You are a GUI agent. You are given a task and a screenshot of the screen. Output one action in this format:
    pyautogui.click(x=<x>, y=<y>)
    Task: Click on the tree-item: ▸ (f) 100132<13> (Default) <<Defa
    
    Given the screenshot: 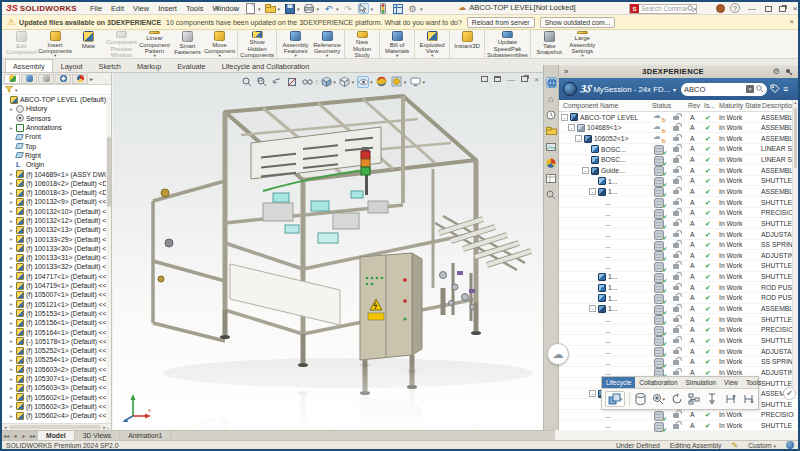 What is the action you would take?
    pyautogui.click(x=56, y=230)
    